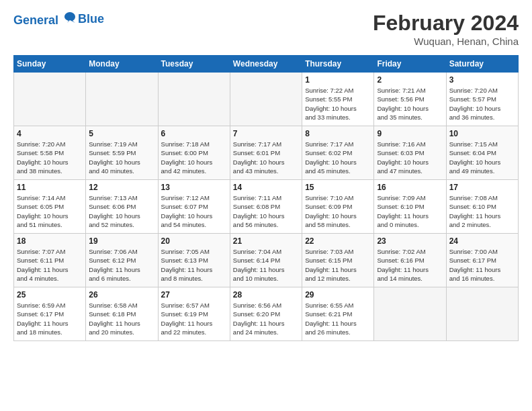 The height and width of the screenshot is (411, 532). Describe the element at coordinates (50, 187) in the screenshot. I see `day-number: 11` at that location.